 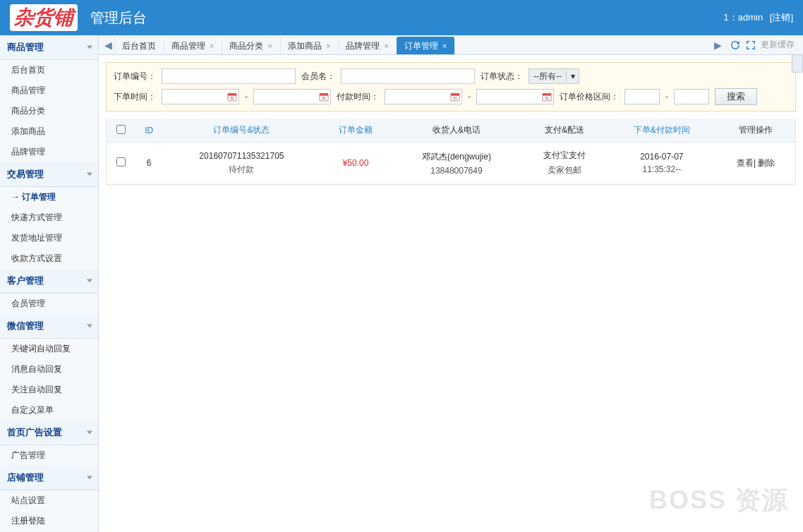 I want to click on sidebar-item: 自定义菜单, so click(x=49, y=411).